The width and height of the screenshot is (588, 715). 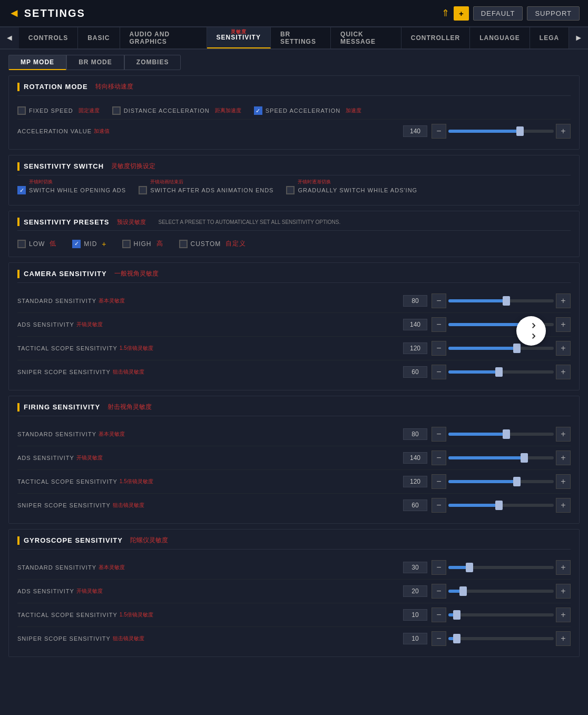 I want to click on gyroscope-row-2: TACTICAL SCOPE SENSITIVITY 1.5倍镜灵敏度 10 −…, so click(x=294, y=615).